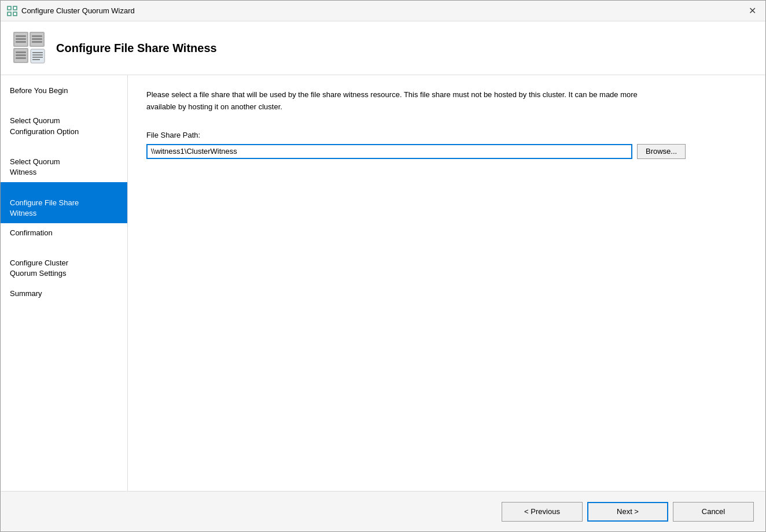 The image size is (766, 532). Describe the element at coordinates (389, 152) in the screenshot. I see `file-share-path-input` at that location.